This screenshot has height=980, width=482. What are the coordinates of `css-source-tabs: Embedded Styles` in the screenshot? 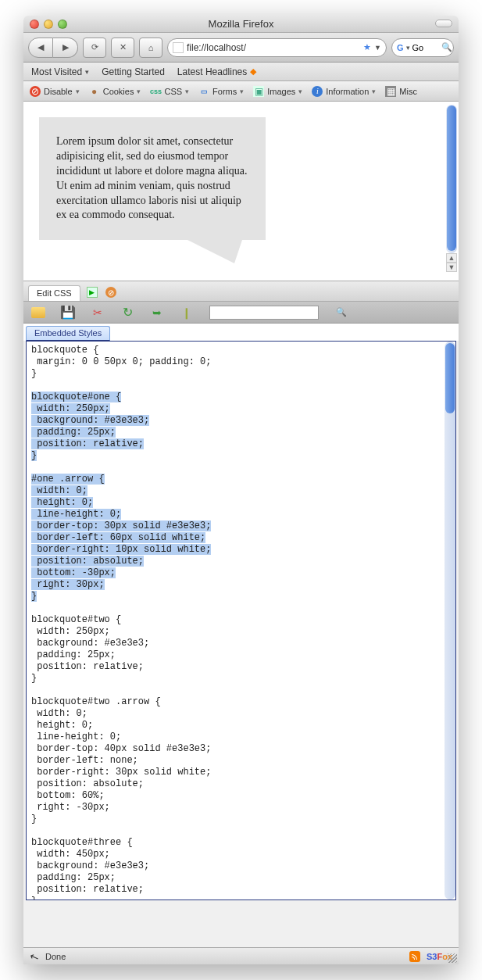 It's located at (241, 332).